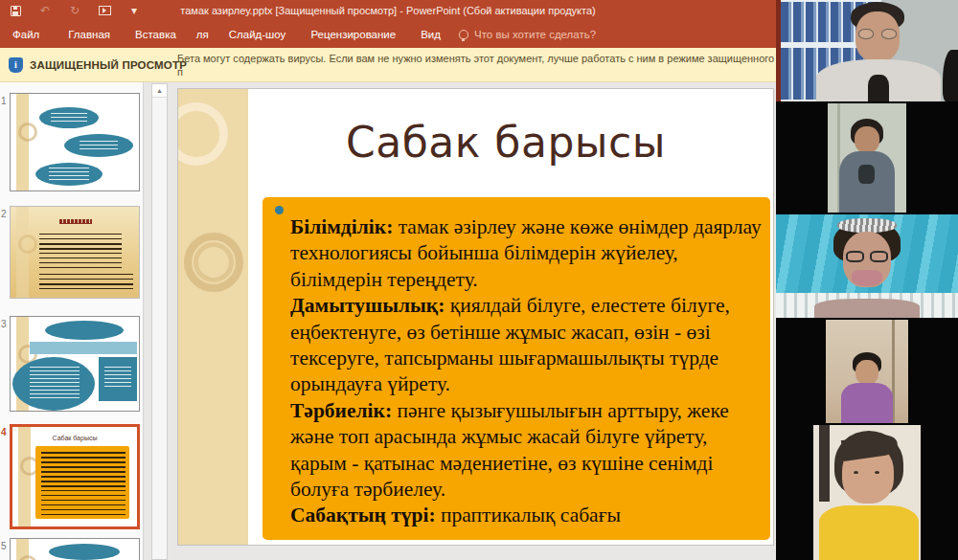  I want to click on slide-thumbnail-panel: 1 2 3 4, so click(72, 322).